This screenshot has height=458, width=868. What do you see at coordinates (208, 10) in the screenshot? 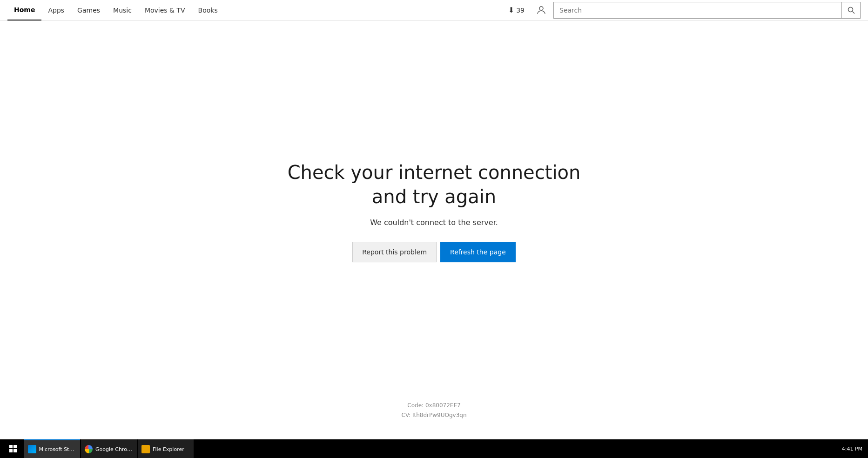
I see `nav-item-books: Books` at bounding box center [208, 10].